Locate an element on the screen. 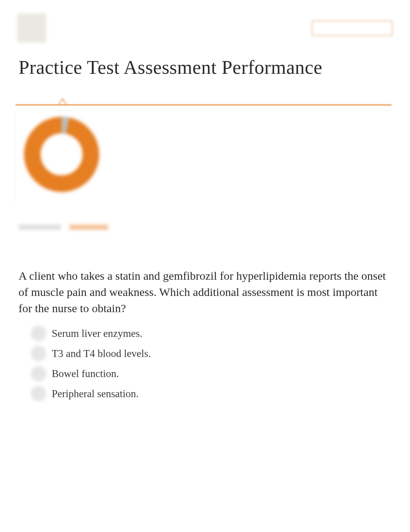 The image size is (410, 532). answer-option: Peripheral sensation. is located at coordinates (211, 394).